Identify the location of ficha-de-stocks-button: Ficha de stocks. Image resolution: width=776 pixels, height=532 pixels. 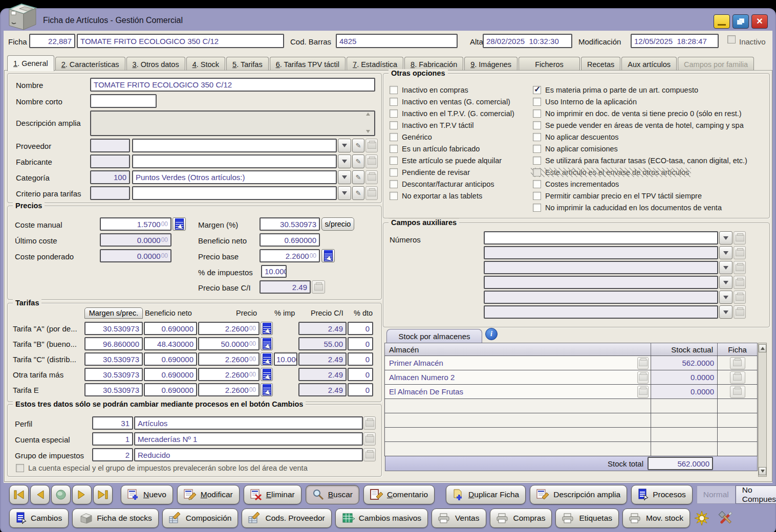
(116, 518).